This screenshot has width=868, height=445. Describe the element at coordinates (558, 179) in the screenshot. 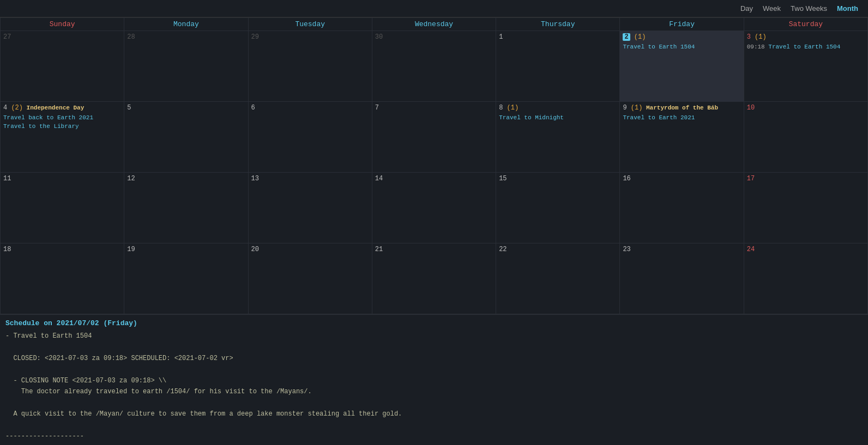

I see `cell-day-info: 15` at that location.